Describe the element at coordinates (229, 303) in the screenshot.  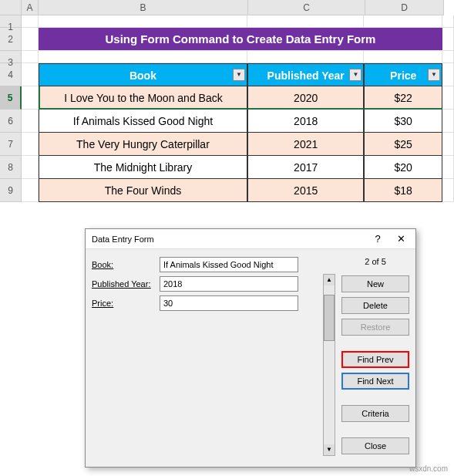
I see `price-input` at that location.